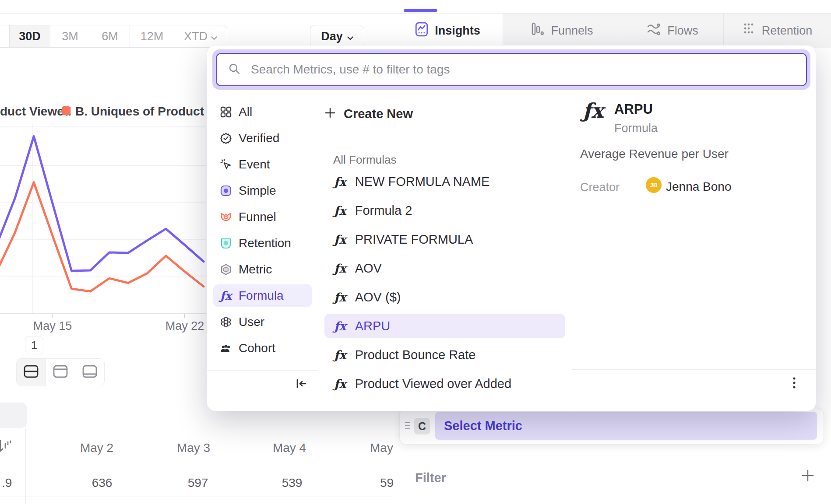 This screenshot has height=504, width=831. I want to click on chart-series, so click(102, 214).